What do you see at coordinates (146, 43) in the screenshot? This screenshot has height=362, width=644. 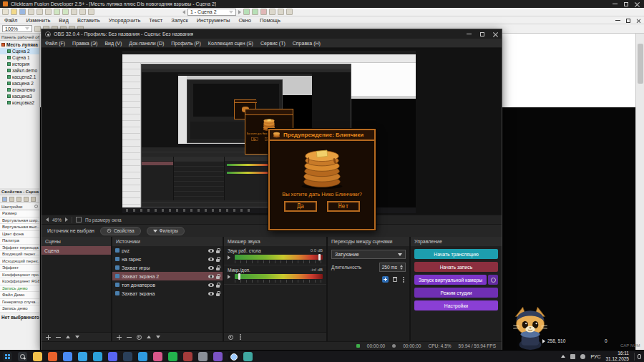 I see `obs-menu-item: Док-панели (D)` at bounding box center [146, 43].